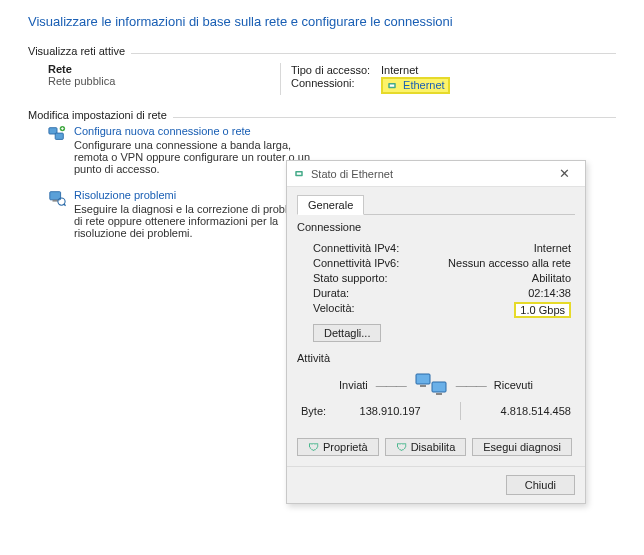 The image size is (644, 555). What do you see at coordinates (194, 157) in the screenshot?
I see `new-connection-desc: Configurare una connessione a banda larg…` at bounding box center [194, 157].